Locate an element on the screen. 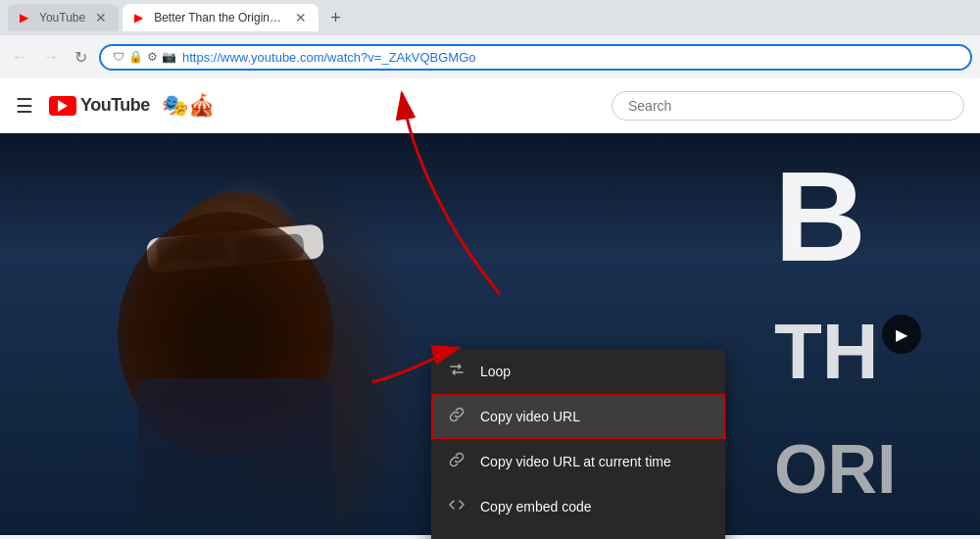 The height and width of the screenshot is (539, 980). menu-item-loop: Loop is located at coordinates (578, 371).